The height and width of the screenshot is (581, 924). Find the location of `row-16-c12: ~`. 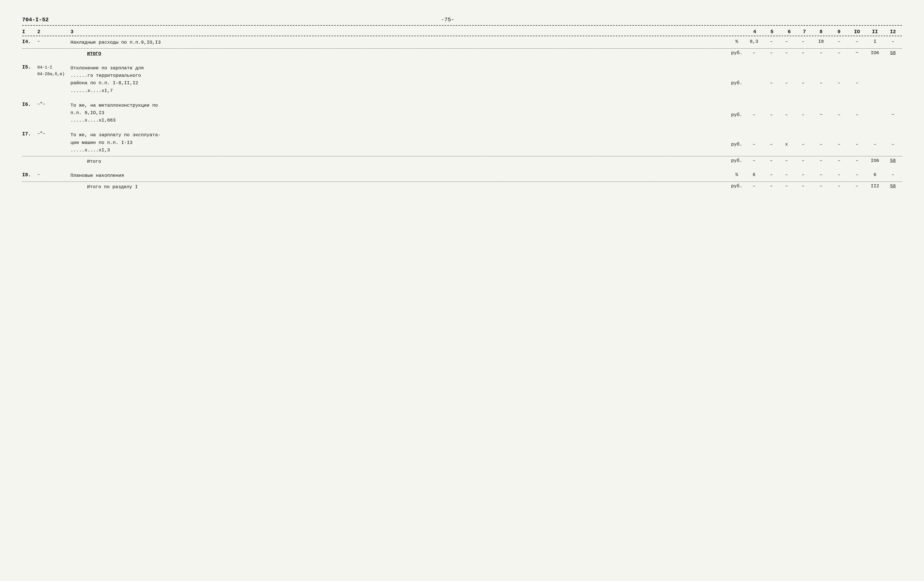

row-16-c12: ~ is located at coordinates (893, 110).